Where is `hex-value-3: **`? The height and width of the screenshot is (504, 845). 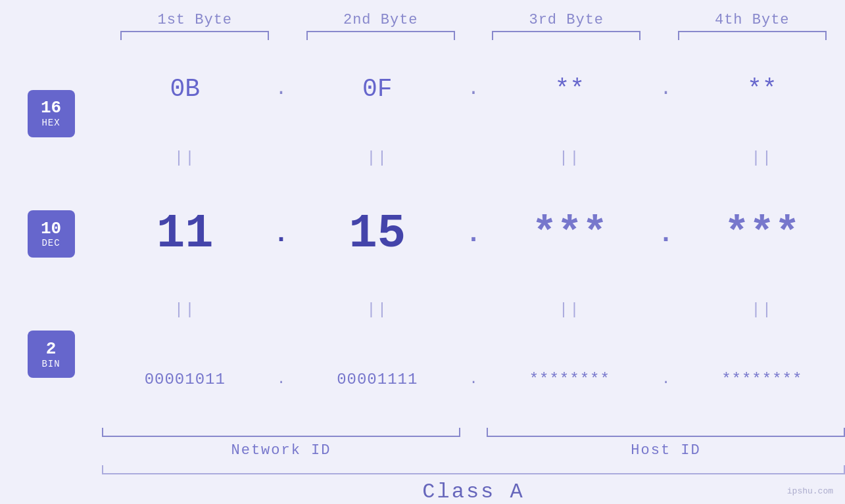 hex-value-3: ** is located at coordinates (569, 89).